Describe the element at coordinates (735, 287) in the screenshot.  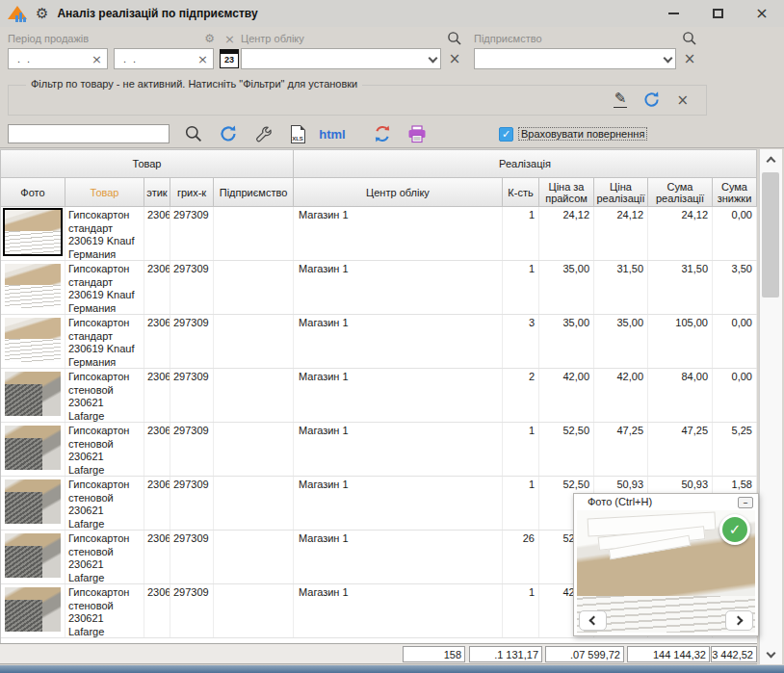
I see `cell-discount: 3,50` at that location.